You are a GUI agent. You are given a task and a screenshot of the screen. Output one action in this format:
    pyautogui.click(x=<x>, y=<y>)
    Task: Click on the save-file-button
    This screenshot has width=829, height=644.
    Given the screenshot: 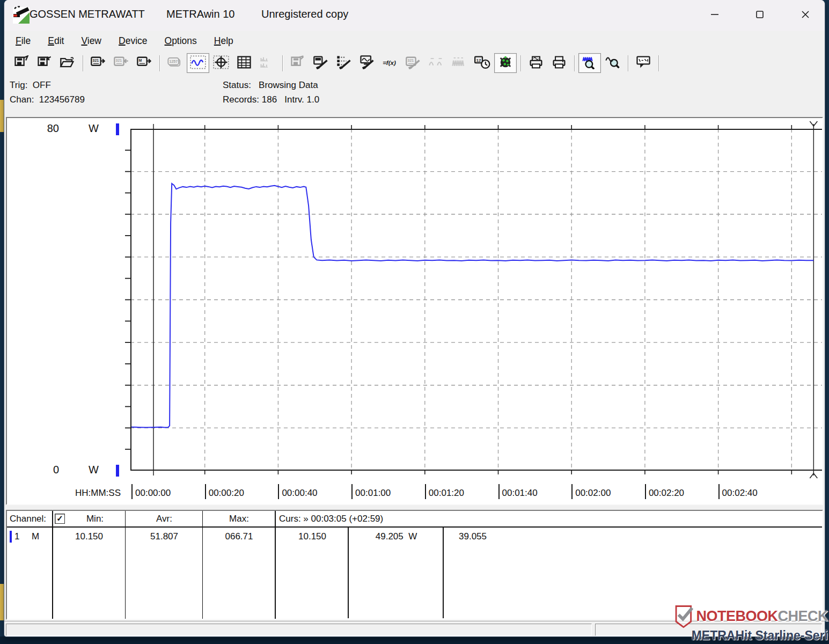 What is the action you would take?
    pyautogui.click(x=21, y=63)
    